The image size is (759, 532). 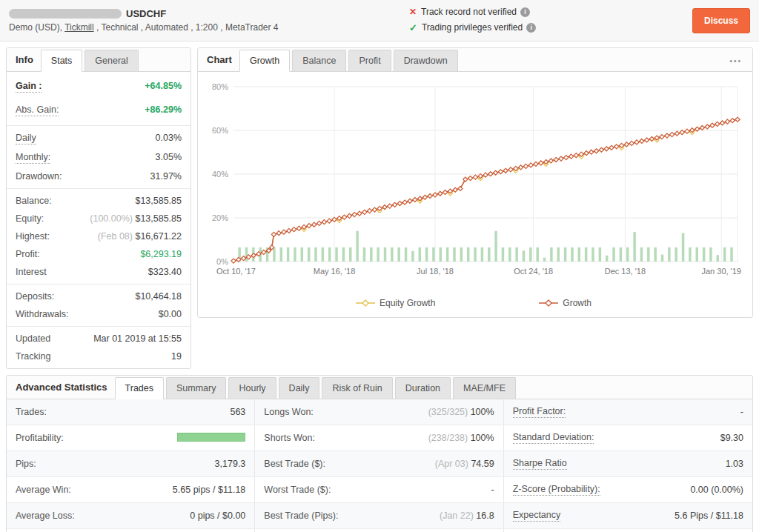 I want to click on tab-profit: Profit, so click(x=369, y=61).